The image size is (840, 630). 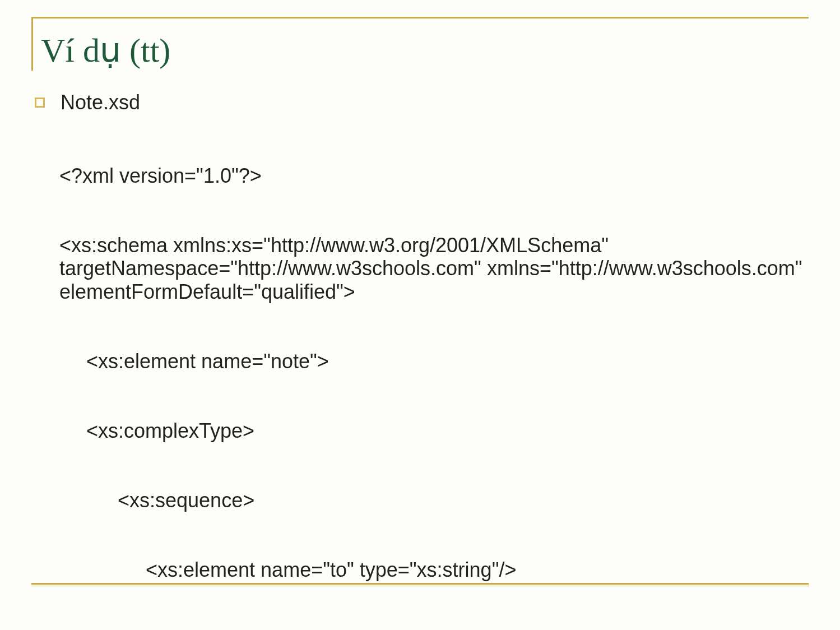 I want to click on code-line: <xs:element name="to" type="xs:string"/>, so click(x=434, y=569).